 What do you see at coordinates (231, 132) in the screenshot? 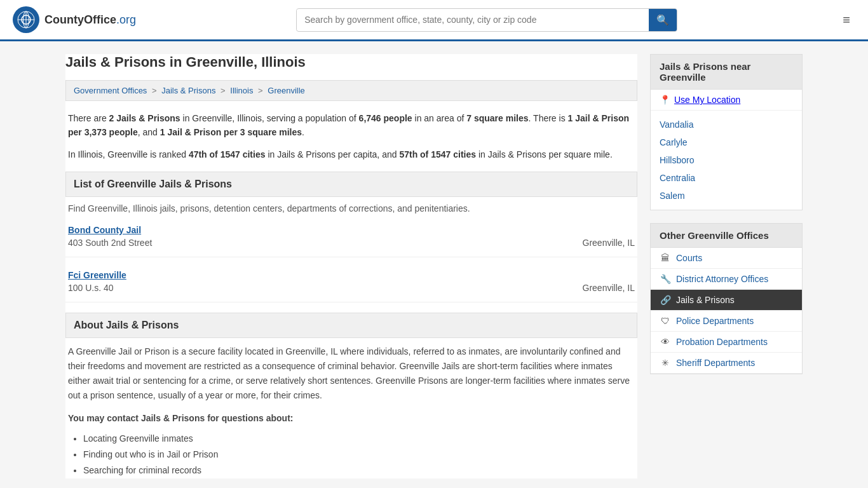
I see `desc-bold-persqmi: 1 Jail & Prison per 3 square miles` at bounding box center [231, 132].